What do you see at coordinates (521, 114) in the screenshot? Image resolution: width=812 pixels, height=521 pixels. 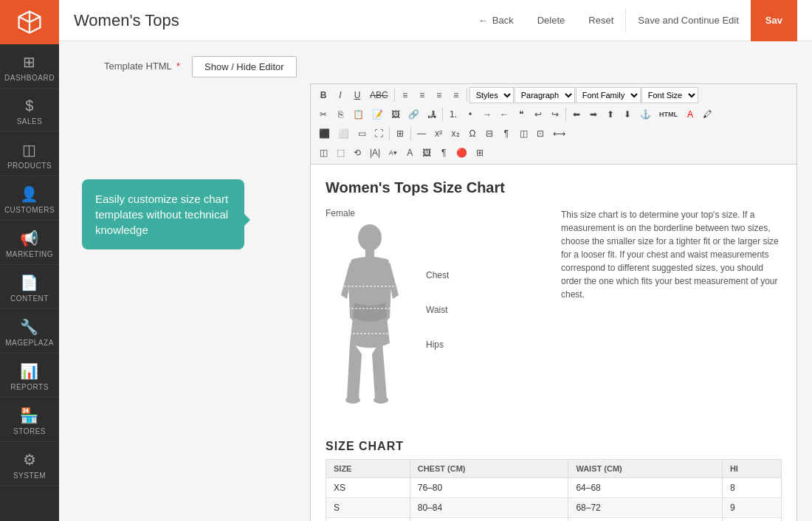 I see `blockquote-button: ❝` at bounding box center [521, 114].